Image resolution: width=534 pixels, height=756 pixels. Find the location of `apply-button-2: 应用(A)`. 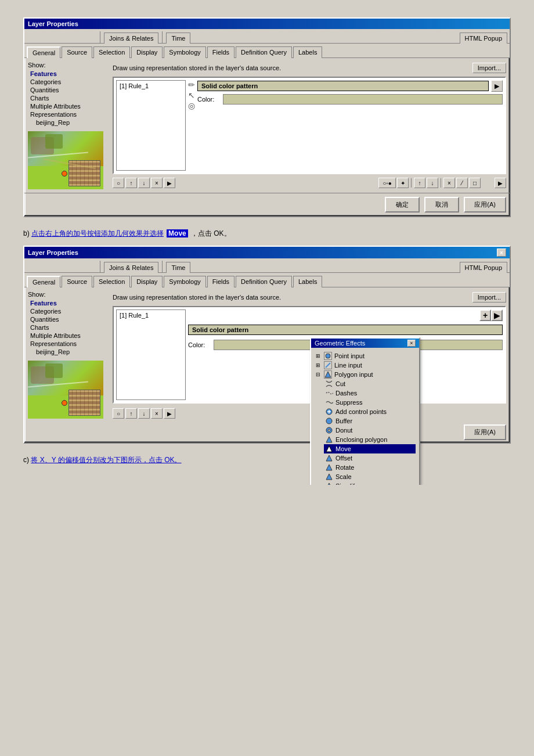

apply-button-2: 应用(A) is located at coordinates (485, 432).